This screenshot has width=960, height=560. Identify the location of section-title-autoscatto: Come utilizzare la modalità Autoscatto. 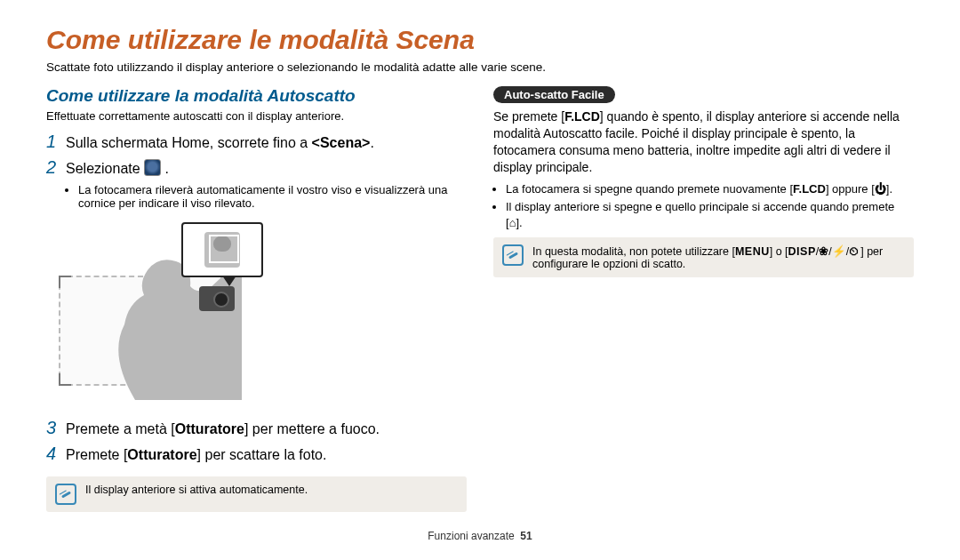
(256, 96).